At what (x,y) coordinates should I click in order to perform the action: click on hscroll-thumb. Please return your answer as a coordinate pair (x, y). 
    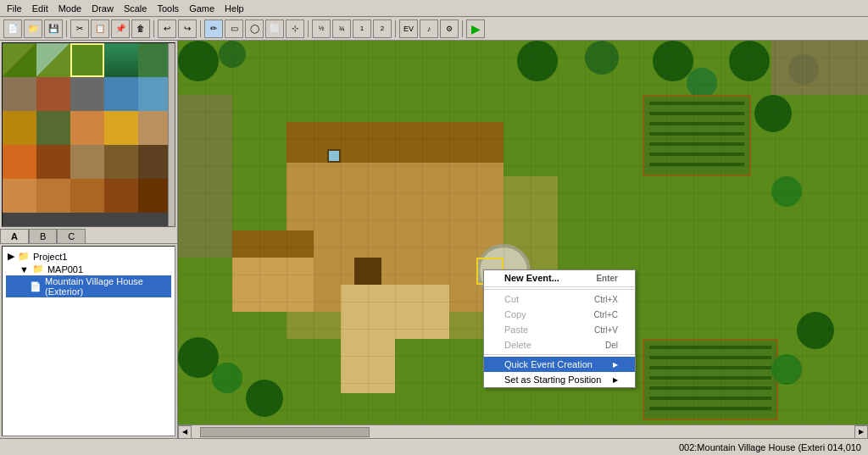
    Looking at the image, I should click on (285, 432).